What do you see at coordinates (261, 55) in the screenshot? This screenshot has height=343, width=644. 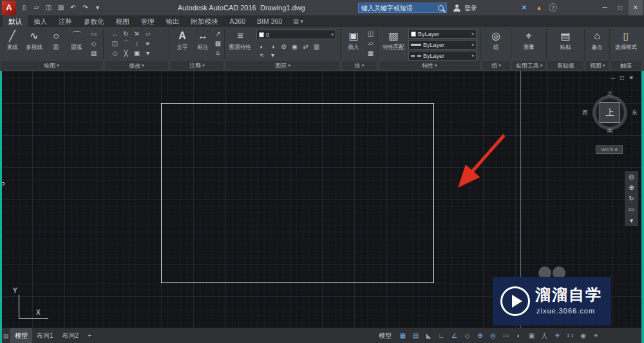 I see `layer-walk-icon: ≈` at bounding box center [261, 55].